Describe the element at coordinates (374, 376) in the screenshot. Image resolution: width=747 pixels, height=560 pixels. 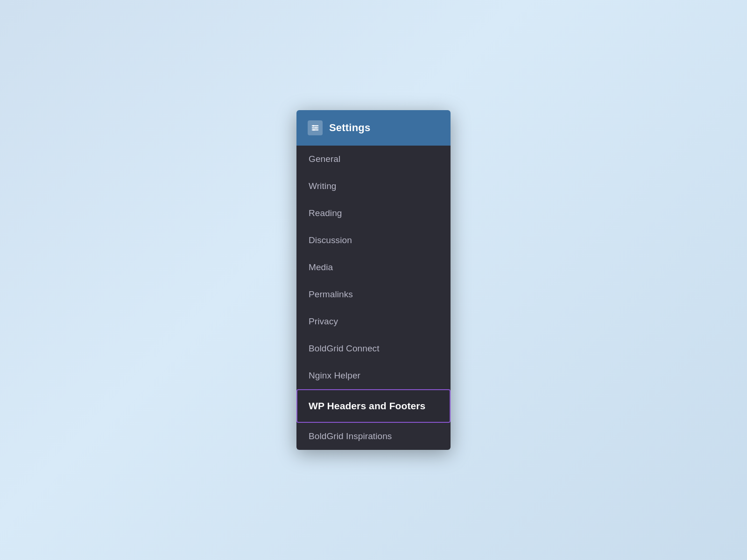
I see `sidebar-item-nginx-helper: Nginx Helper` at that location.